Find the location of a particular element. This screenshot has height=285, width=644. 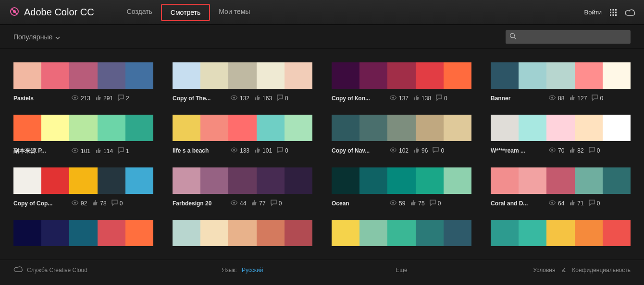

theme-meta: Banner881270 is located at coordinates (560, 98).